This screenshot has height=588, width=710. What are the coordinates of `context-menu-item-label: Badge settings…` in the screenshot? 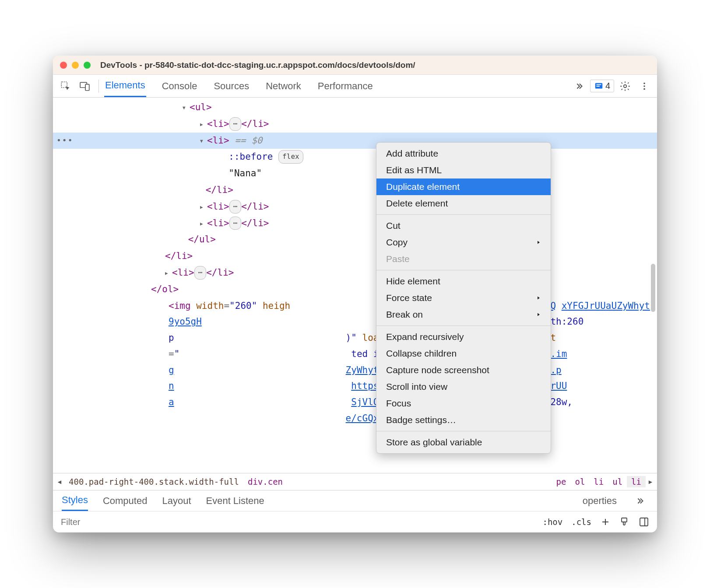 It's located at (421, 420).